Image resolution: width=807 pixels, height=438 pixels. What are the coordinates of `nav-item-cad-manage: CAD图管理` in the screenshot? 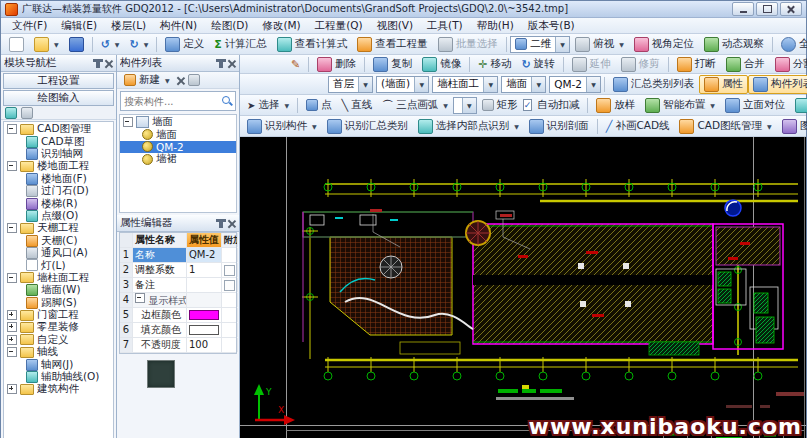 It's located at (58, 129).